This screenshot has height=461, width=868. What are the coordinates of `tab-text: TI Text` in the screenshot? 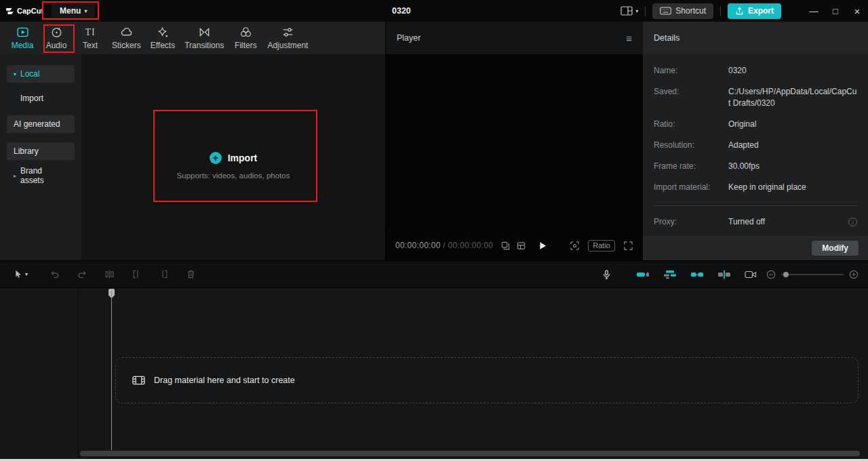 It's located at (90, 38).